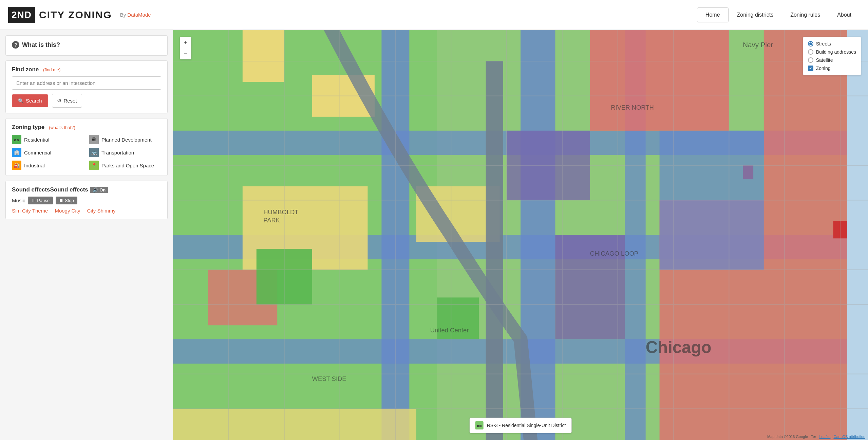 This screenshot has width=868, height=440. Describe the element at coordinates (679, 347) in the screenshot. I see `svg-text: Chicago` at that location.